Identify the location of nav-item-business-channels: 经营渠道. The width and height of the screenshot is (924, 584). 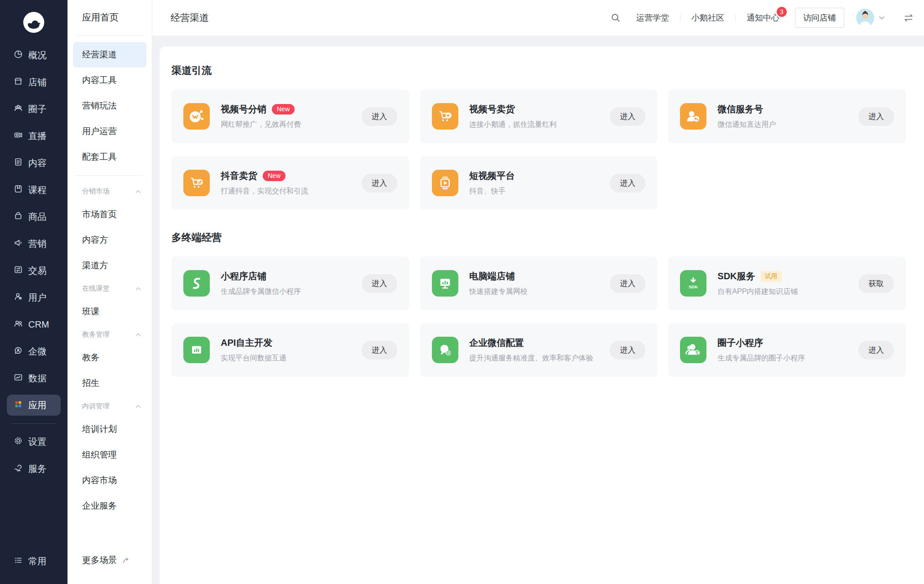
(109, 55).